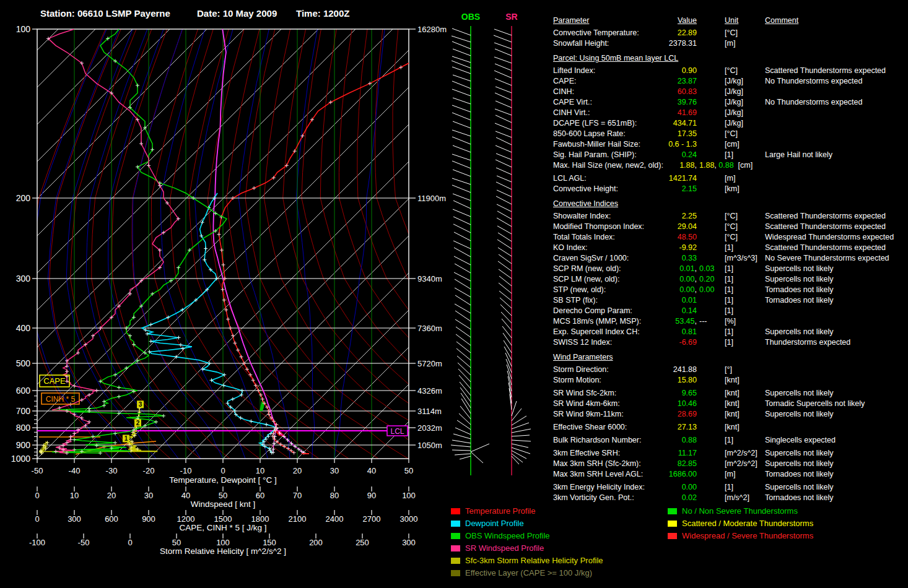 This screenshot has height=588, width=908. Describe the element at coordinates (732, 380) in the screenshot. I see `param-unit: [knt]` at that location.